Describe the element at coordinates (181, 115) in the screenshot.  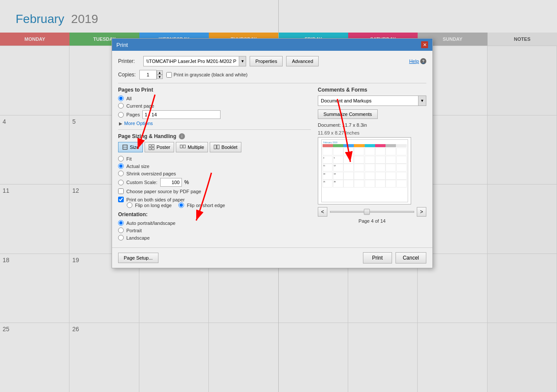
I see `pages-range-input` at that location.